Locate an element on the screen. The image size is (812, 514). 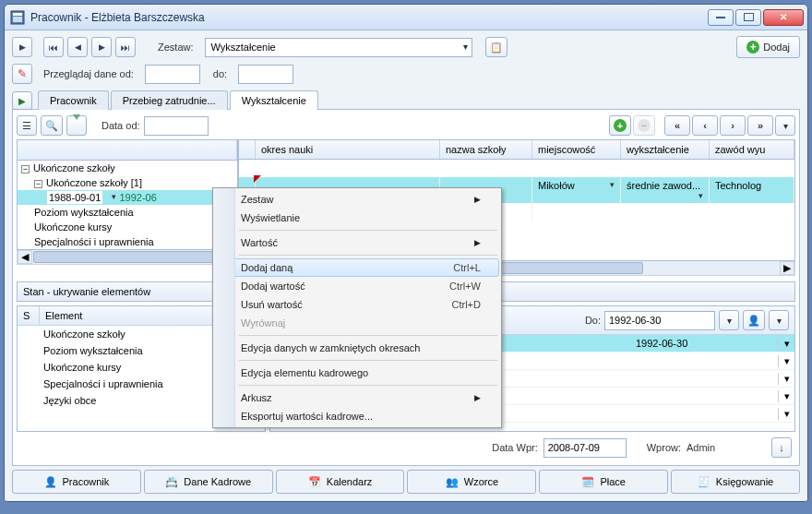
menu-usun-wartosc: Usuń wartośćCtrl+D is located at coordinates (357, 305).